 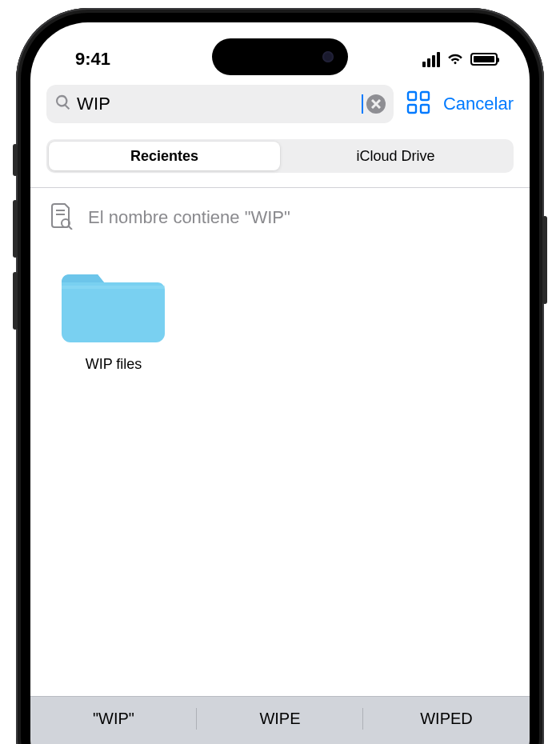 What do you see at coordinates (219, 104) in the screenshot?
I see `search-input-text: WIP` at bounding box center [219, 104].